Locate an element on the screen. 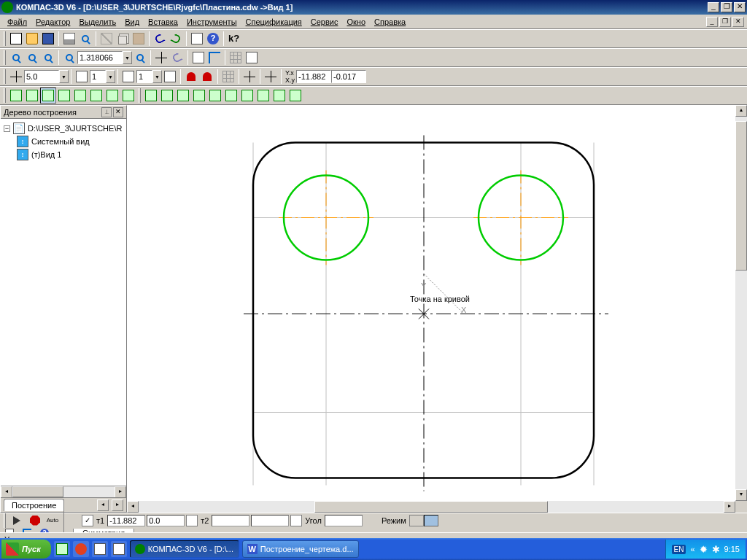 Image resolution: width=747 pixels, height=560 pixels. coord-x-input is located at coordinates (314, 77).